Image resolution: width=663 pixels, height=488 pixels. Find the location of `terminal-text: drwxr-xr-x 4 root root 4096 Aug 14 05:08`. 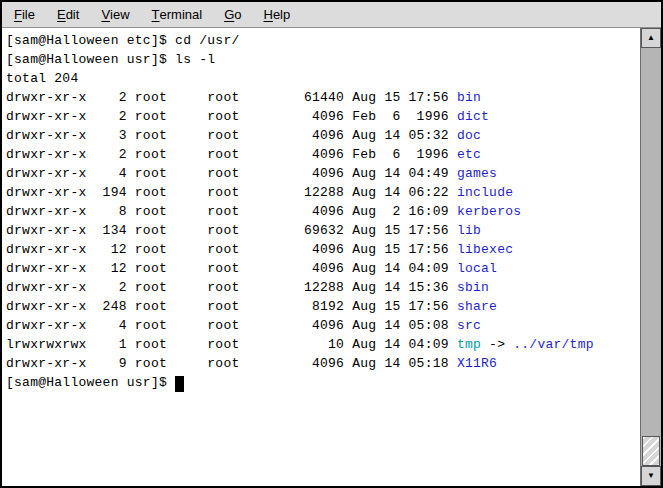

terminal-text: drwxr-xr-x 4 root root 4096 Aug 14 05:08 is located at coordinates (232, 326).